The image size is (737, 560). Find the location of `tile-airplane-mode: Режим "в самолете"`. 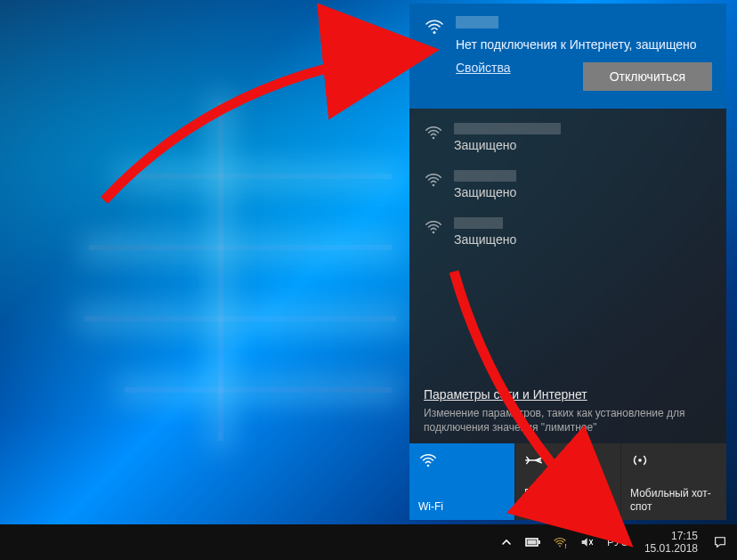

tile-airplane-mode: Режим "в самолете" is located at coordinates (568, 482).